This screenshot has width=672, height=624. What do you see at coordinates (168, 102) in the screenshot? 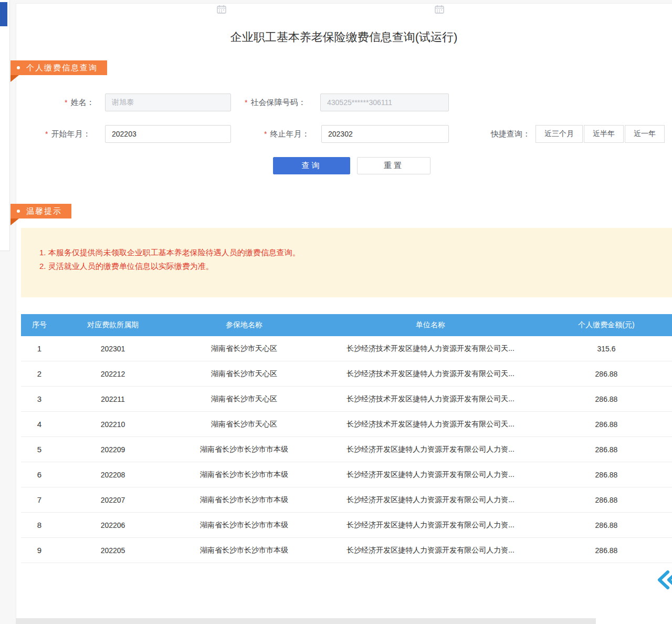
I see `name-input` at bounding box center [168, 102].